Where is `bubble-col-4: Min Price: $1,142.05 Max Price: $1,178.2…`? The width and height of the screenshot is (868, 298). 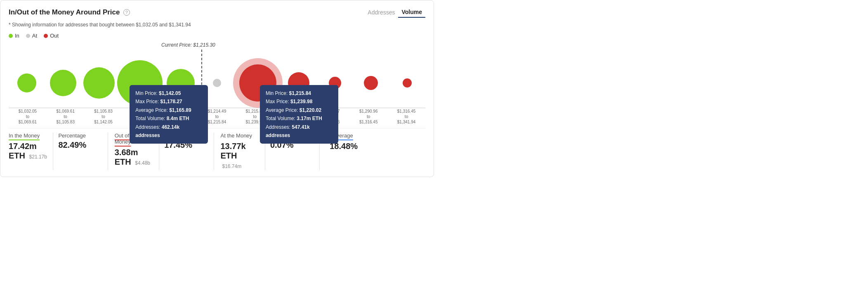
bubble-col-4: Min Price: $1,142.05 Max Price: $1,178.2… is located at coordinates (140, 83).